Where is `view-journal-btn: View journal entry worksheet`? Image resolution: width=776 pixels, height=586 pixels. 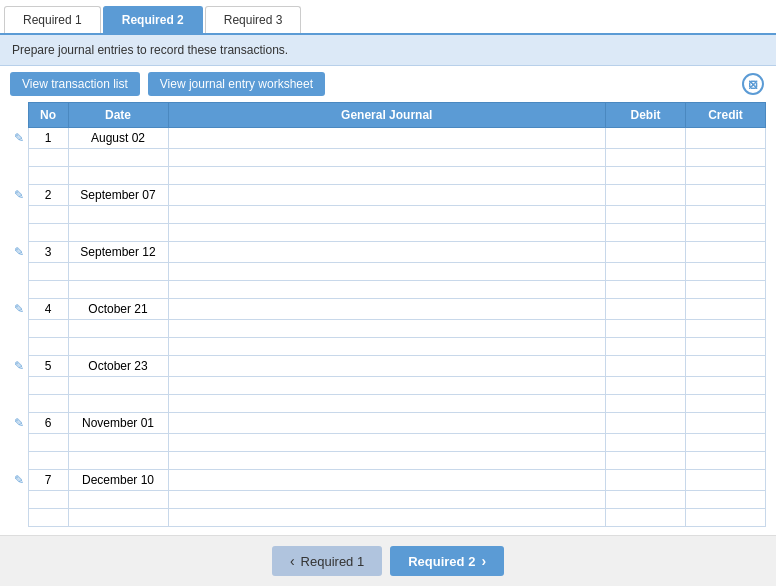
view-journal-btn: View journal entry worksheet is located at coordinates (236, 84).